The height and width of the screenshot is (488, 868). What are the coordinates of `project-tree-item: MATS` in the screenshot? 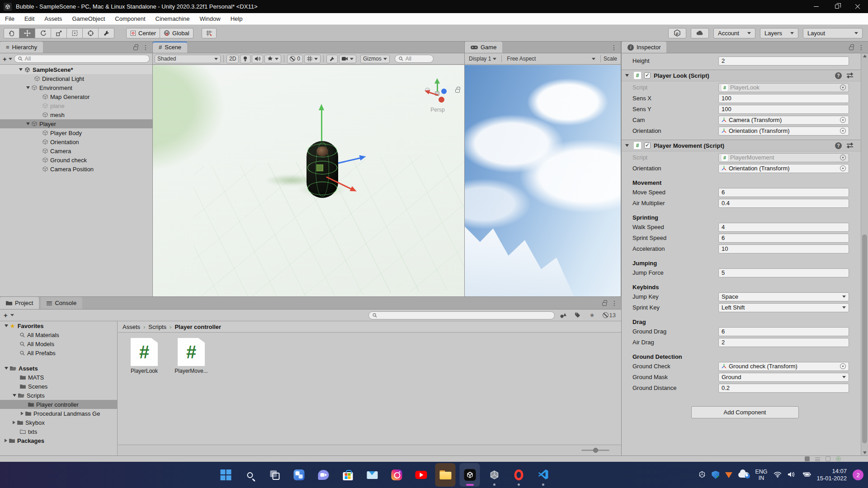 It's located at (59, 377).